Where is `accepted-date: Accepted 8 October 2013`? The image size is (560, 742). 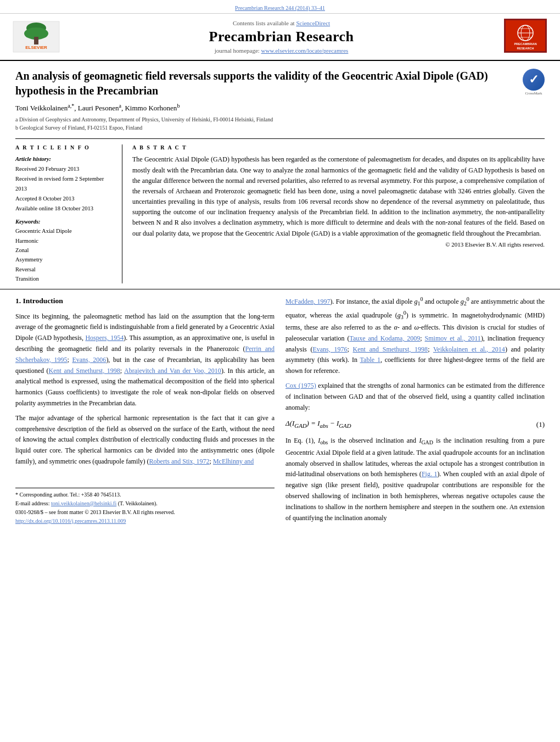
accepted-date: Accepted 8 October 2013 is located at coordinates (65, 199).